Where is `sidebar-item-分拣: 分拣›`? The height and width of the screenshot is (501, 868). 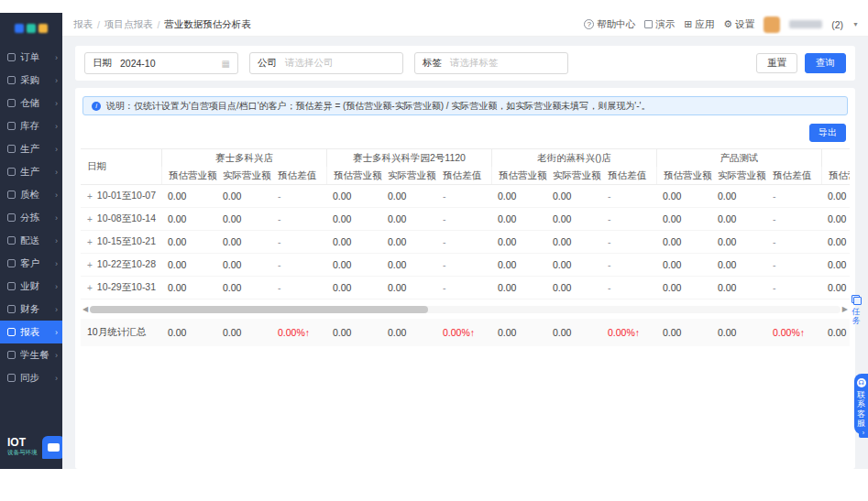 sidebar-item-分拣: 分拣› is located at coordinates (31, 218).